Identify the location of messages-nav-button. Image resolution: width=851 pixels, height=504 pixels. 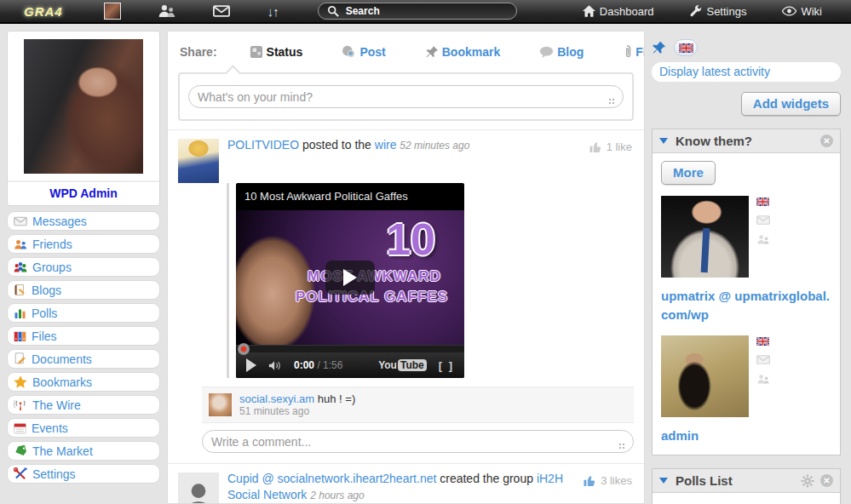
(221, 11).